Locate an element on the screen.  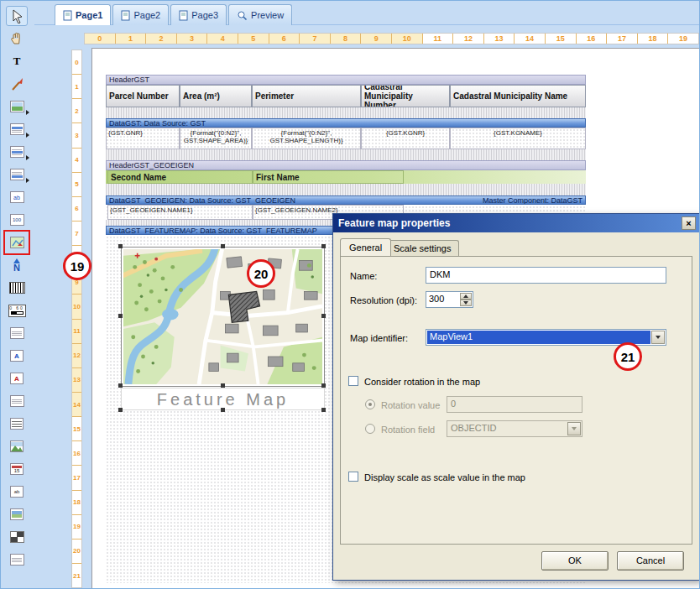
date-field-tool-icon: 15 is located at coordinates (17, 469).